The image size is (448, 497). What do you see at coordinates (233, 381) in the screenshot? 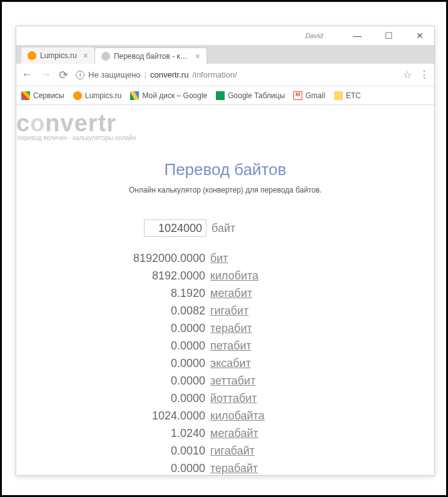
I see `result-unit-link: зеттабит` at bounding box center [233, 381].